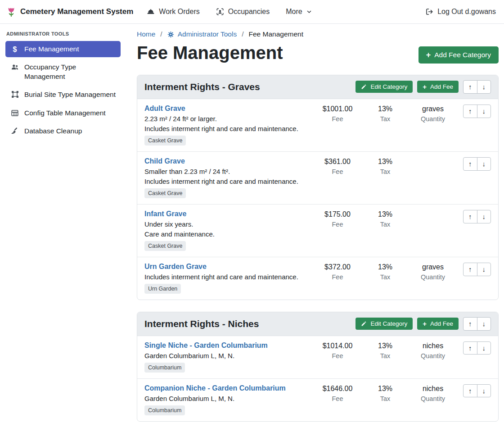  What do you see at coordinates (163, 289) in the screenshot?
I see `fee-type-badge: Urn Garden` at bounding box center [163, 289].